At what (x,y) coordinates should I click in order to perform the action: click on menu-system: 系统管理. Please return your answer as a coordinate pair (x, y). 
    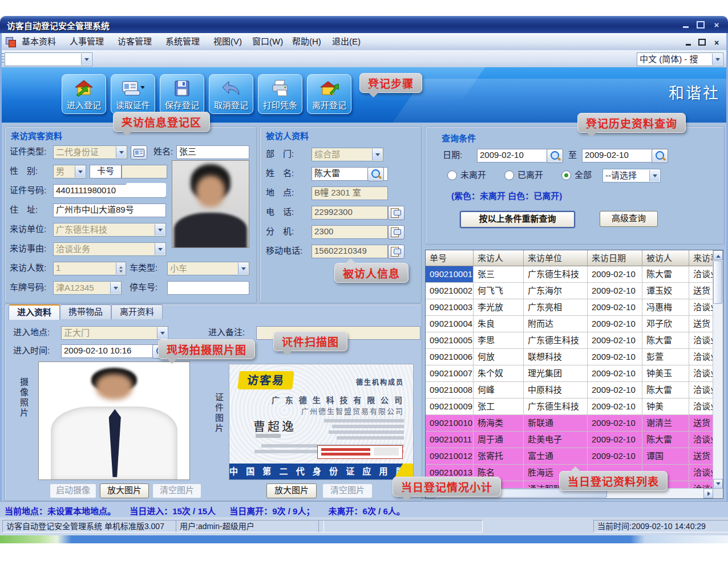
    Looking at the image, I should click on (183, 42).